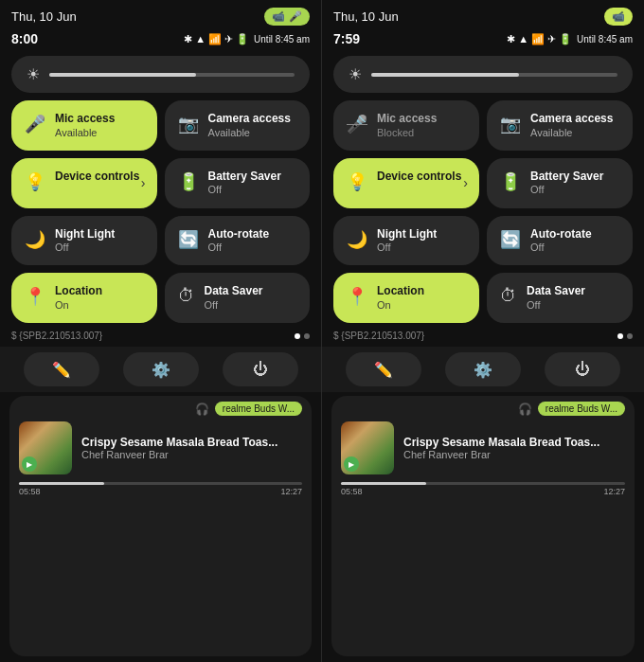 The height and width of the screenshot is (662, 644). Describe the element at coordinates (556, 297) in the screenshot. I see `tile-info-datasaver-2: Data Saver Off` at that location.